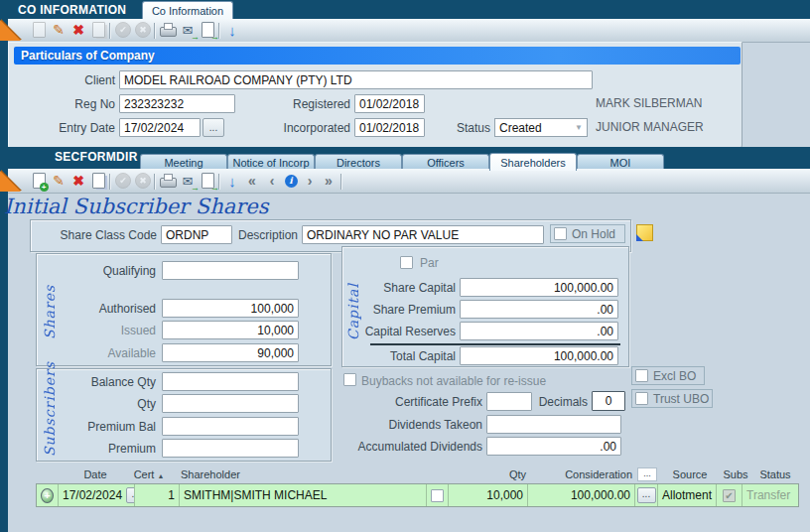  I want to click on par-label: Par, so click(435, 263).